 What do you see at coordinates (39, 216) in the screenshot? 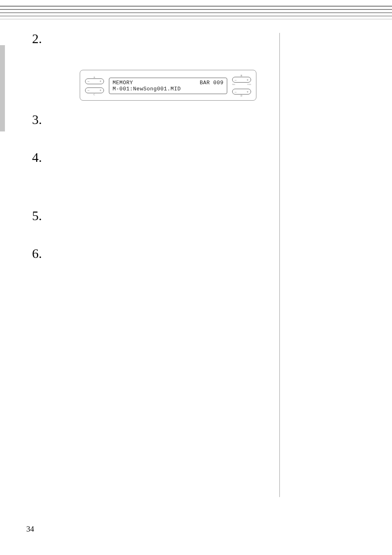
I see `step-number: 5.` at bounding box center [39, 216].